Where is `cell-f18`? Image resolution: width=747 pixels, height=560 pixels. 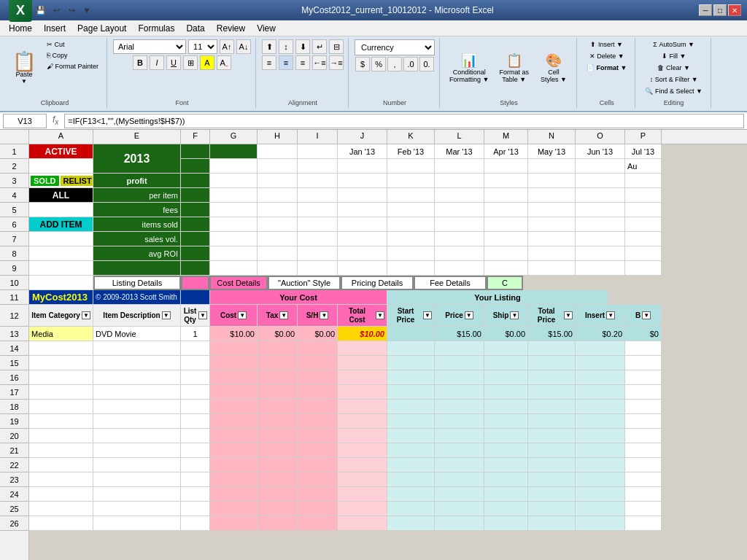
cell-f18 is located at coordinates (196, 407).